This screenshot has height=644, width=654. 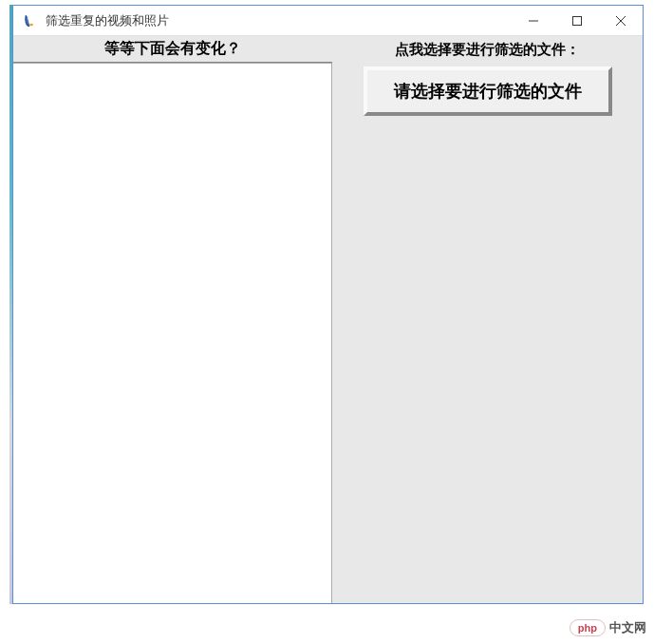 What do you see at coordinates (488, 91) in the screenshot?
I see `select-files-button: 请选择要进行筛选的文件` at bounding box center [488, 91].